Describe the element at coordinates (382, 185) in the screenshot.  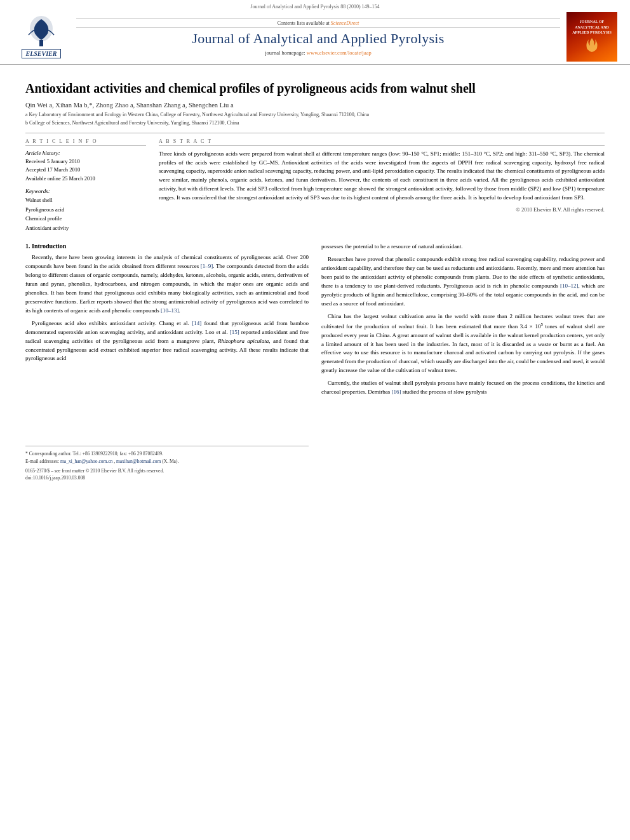
I see `abstract-col: A B S T R A C T Three kinds of pyroligne…` at that location.